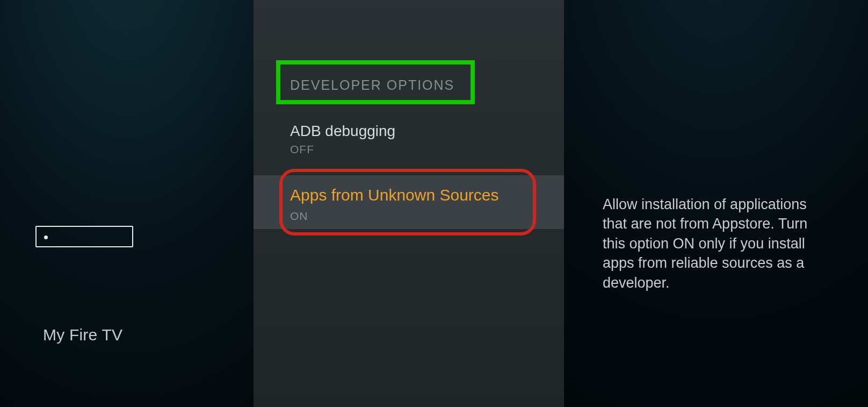  Describe the element at coordinates (424, 195) in the screenshot. I see `option-apps-from-unknown-sources-title: Apps from Unknown Sources` at that location.